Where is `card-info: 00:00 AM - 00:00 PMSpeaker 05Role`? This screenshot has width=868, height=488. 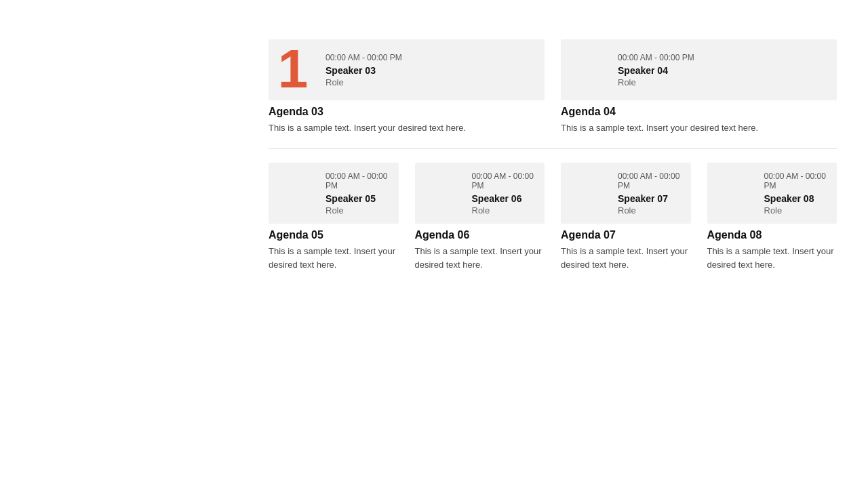
card-info: 00:00 AM - 00:00 PMSpeaker 05Role is located at coordinates (358, 193).